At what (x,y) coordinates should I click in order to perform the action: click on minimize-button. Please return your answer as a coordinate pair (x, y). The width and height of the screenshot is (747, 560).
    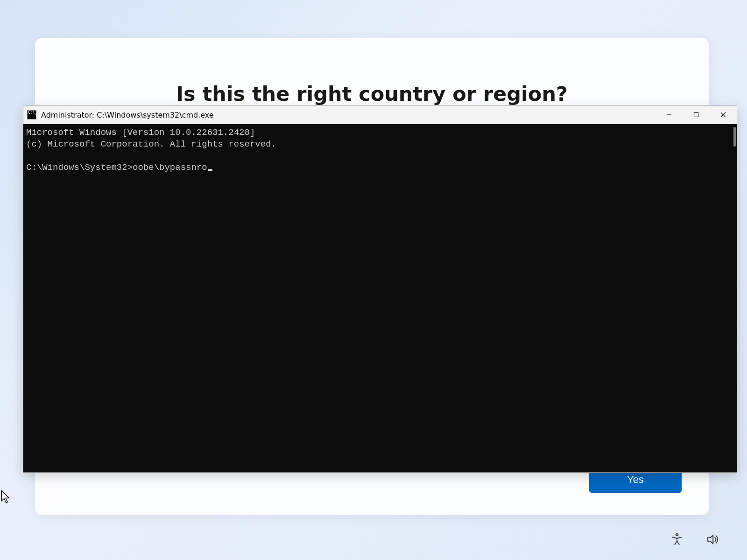
    Looking at the image, I should click on (669, 115).